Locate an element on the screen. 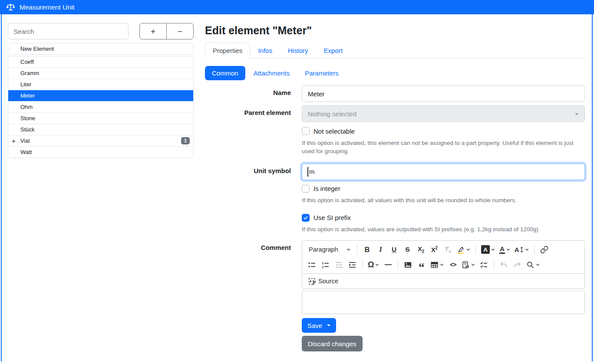 The width and height of the screenshot is (594, 364). numbered-list-button: 12 is located at coordinates (326, 265).